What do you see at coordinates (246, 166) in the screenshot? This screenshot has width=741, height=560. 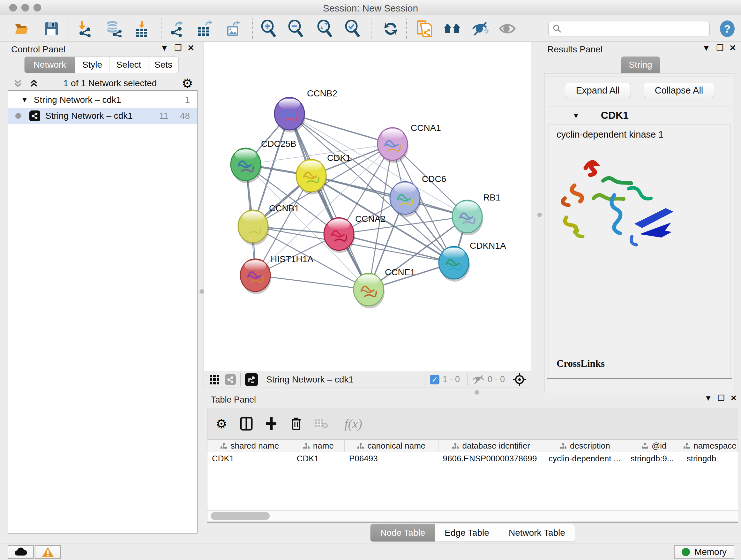 I see `network-node-CDC25B` at bounding box center [246, 166].